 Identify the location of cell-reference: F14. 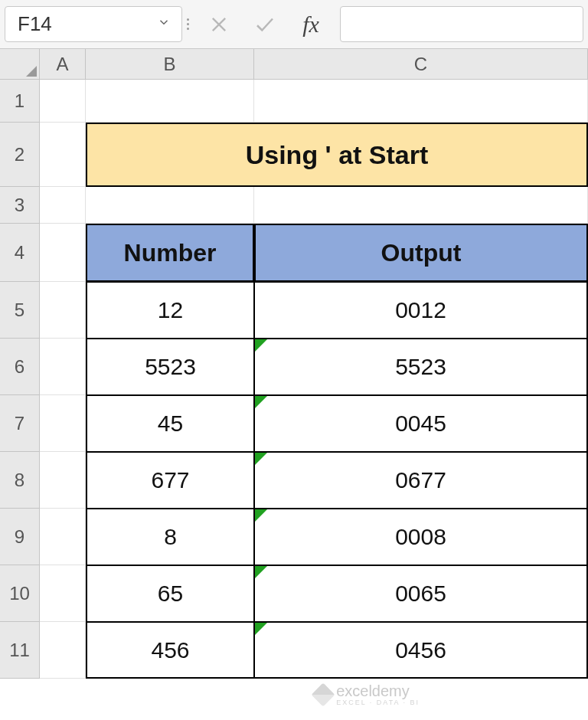
(84, 25).